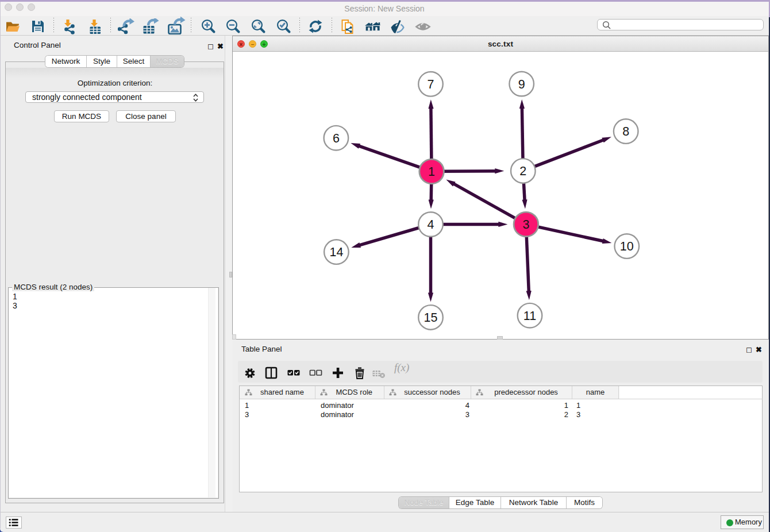 This screenshot has height=532, width=770. I want to click on svg-text: 2, so click(523, 171).